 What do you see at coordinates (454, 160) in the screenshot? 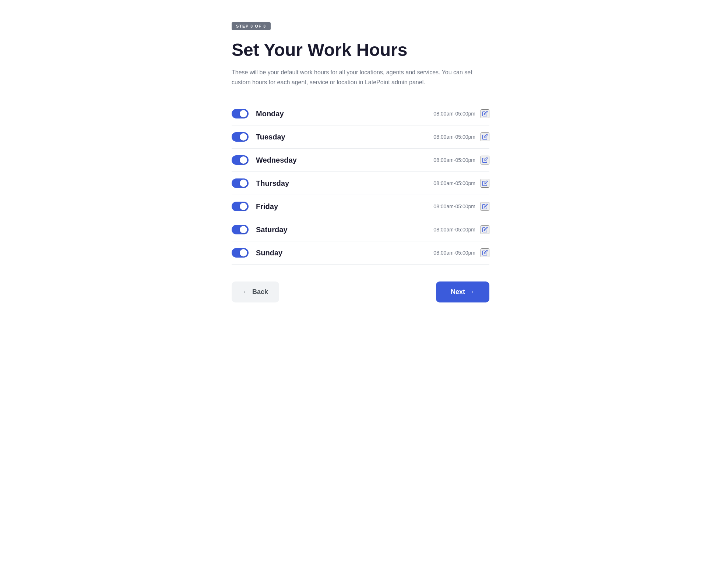
I see `day-hours-wednesday: 08:00am-05:00pm` at bounding box center [454, 160].